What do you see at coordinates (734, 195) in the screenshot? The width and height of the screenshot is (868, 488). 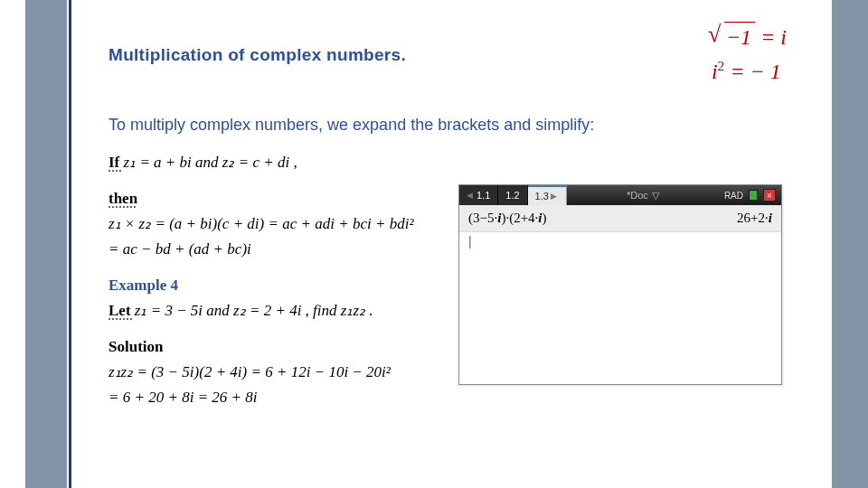 I see `angle-mode: RAD` at bounding box center [734, 195].